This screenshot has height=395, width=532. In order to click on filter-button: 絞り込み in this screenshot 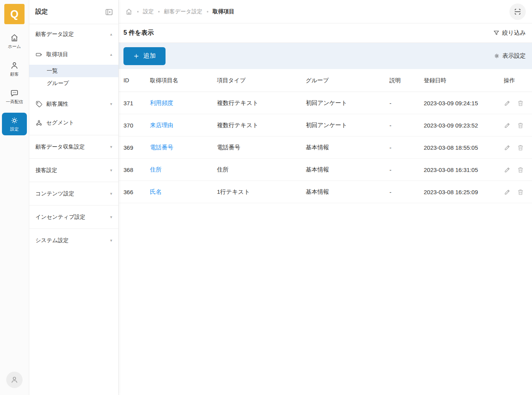, I will do `click(509, 33)`.